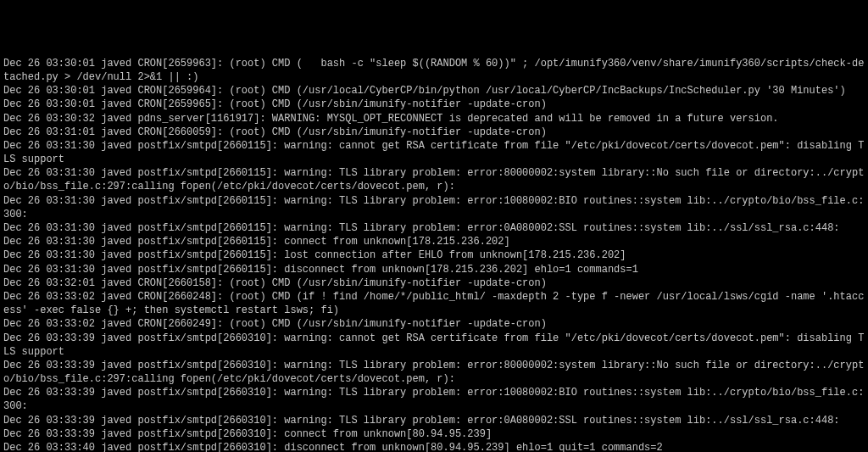  What do you see at coordinates (434, 446) in the screenshot?
I see `log-line: Dec 26 03:33:40 javed postfix/smtpd[2660…` at bounding box center [434, 446].